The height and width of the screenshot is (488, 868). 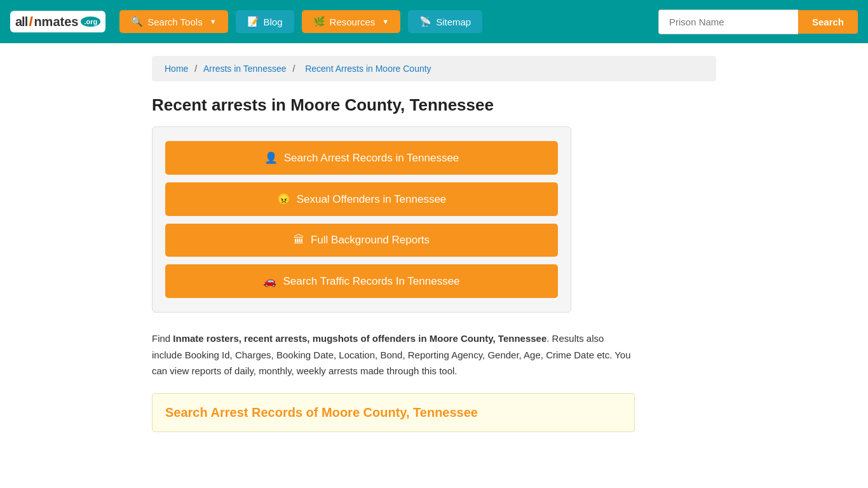 What do you see at coordinates (253, 22) in the screenshot?
I see `blog-icon: 📝` at bounding box center [253, 22].